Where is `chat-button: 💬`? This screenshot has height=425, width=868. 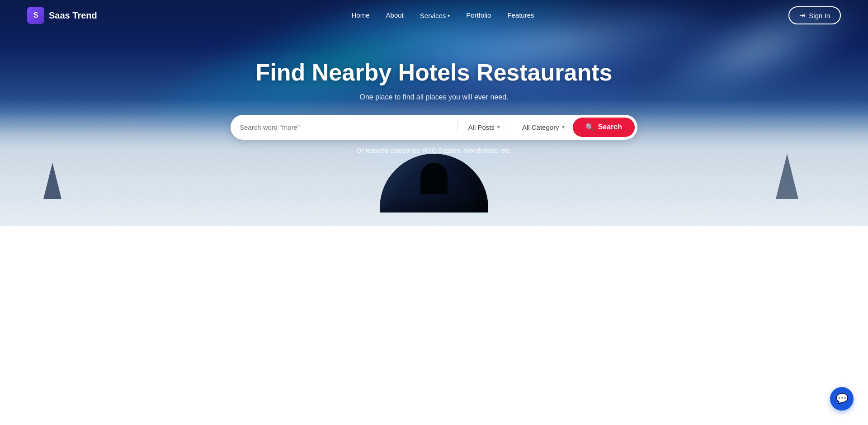
chat-button: 💬 is located at coordinates (842, 399).